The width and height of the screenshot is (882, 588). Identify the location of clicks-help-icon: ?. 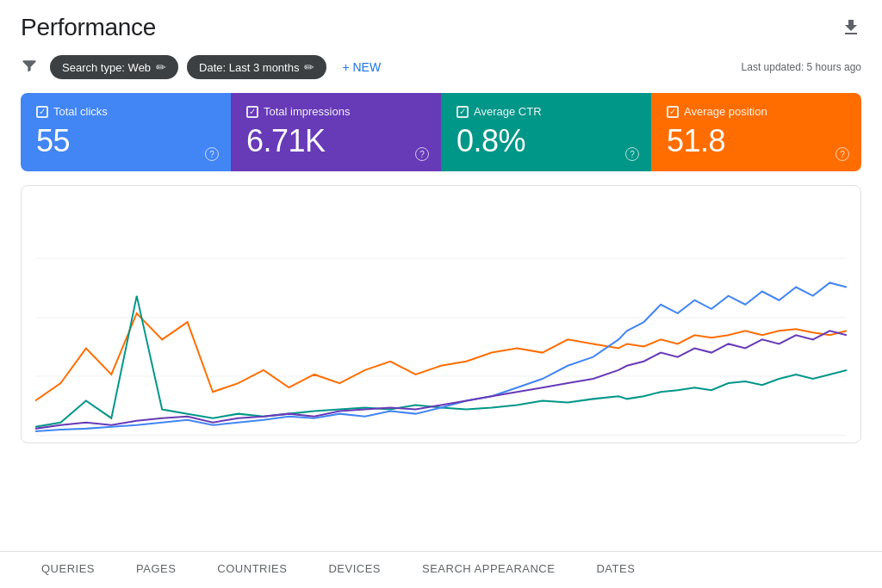
(212, 154).